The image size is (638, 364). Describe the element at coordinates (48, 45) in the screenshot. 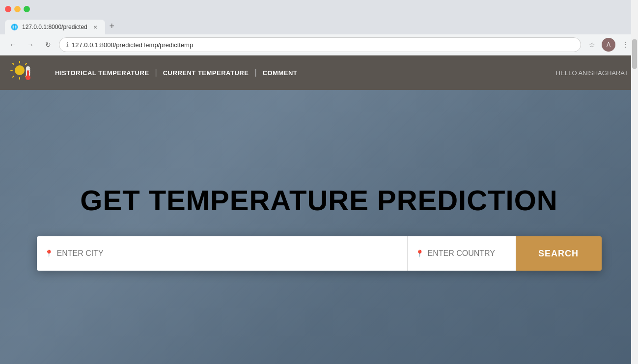

I see `reload-button: ↻` at that location.